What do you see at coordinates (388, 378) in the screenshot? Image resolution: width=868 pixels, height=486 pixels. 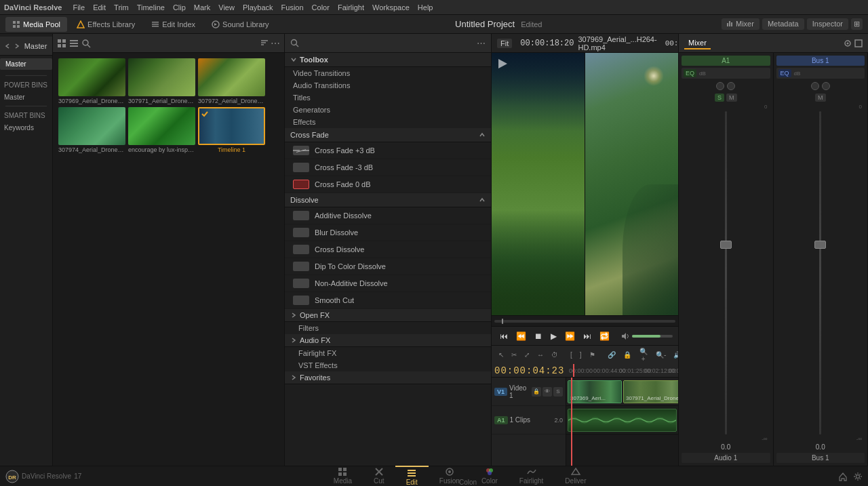 I see `favorites-header: Favorites` at bounding box center [388, 378].